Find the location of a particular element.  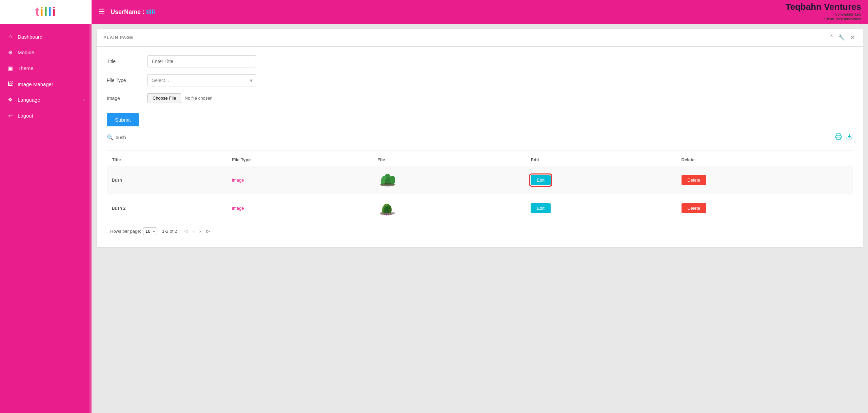

edit-btn-row2: Edit is located at coordinates (540, 208).